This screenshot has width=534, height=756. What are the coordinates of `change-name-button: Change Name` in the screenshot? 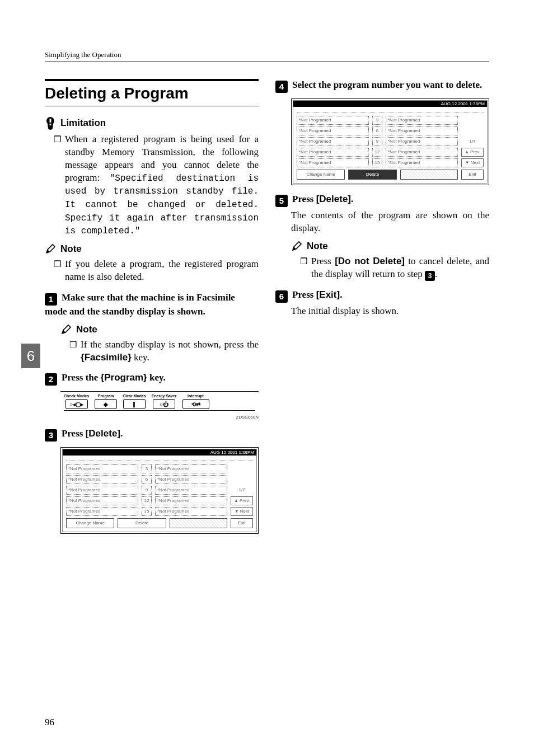 It's located at (90, 523).